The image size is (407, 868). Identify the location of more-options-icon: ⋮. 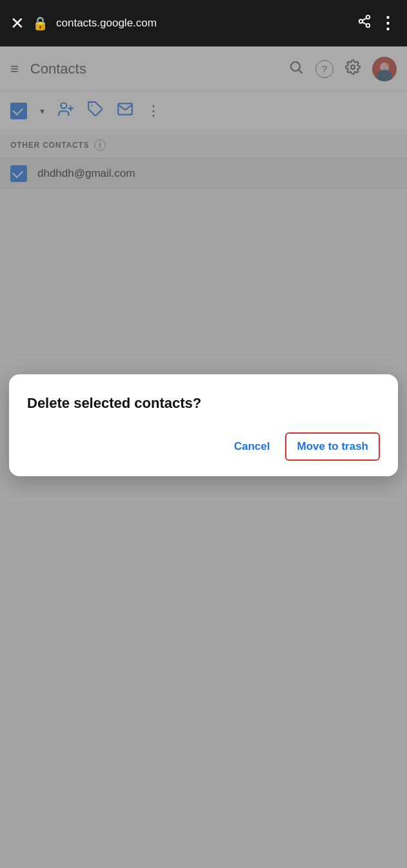
(388, 23).